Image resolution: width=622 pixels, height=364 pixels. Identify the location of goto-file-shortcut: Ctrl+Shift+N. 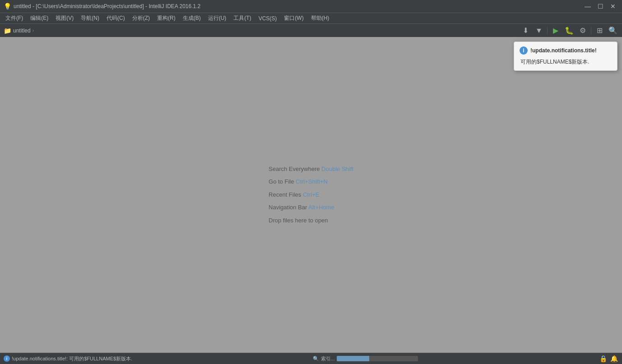
(311, 181).